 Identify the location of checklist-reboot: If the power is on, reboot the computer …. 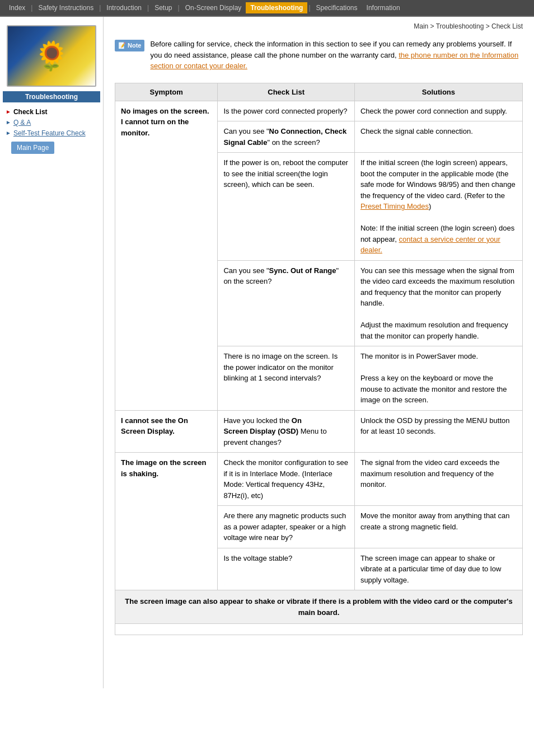
(287, 207).